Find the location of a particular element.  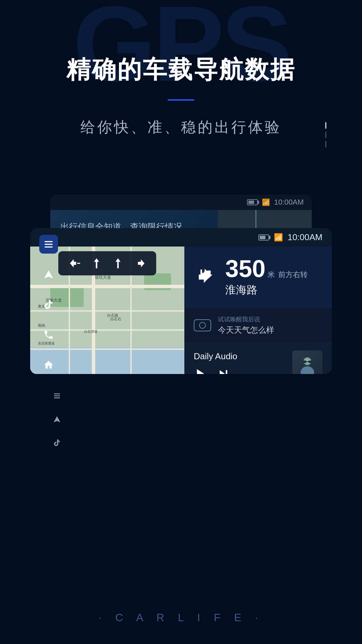

sidebar-item-navigate is located at coordinates (49, 274).